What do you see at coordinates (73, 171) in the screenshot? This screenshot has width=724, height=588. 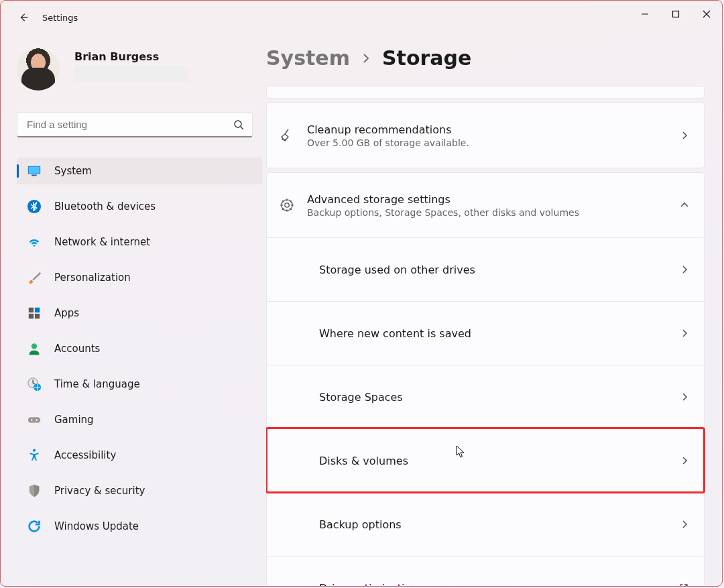 I see `sidebar-item-label: System` at bounding box center [73, 171].